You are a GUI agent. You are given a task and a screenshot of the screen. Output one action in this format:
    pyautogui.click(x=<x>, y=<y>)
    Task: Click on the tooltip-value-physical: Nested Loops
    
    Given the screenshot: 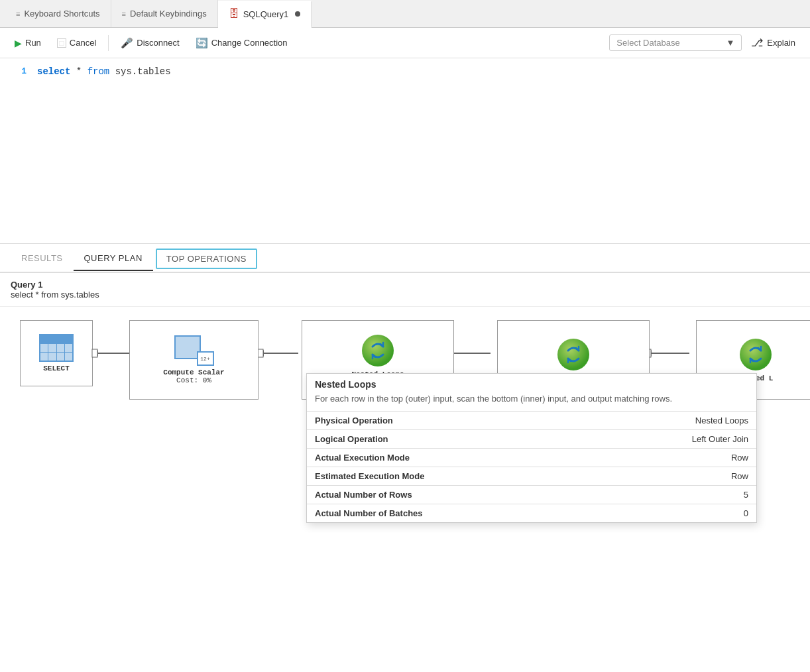 What is the action you would take?
    pyautogui.click(x=674, y=420)
    